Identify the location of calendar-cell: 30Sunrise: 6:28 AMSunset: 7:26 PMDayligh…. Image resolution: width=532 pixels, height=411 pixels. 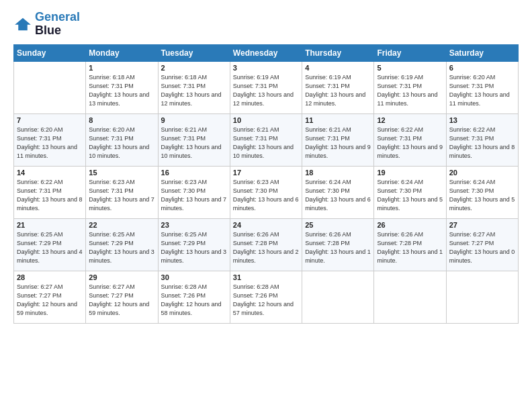
(193, 297).